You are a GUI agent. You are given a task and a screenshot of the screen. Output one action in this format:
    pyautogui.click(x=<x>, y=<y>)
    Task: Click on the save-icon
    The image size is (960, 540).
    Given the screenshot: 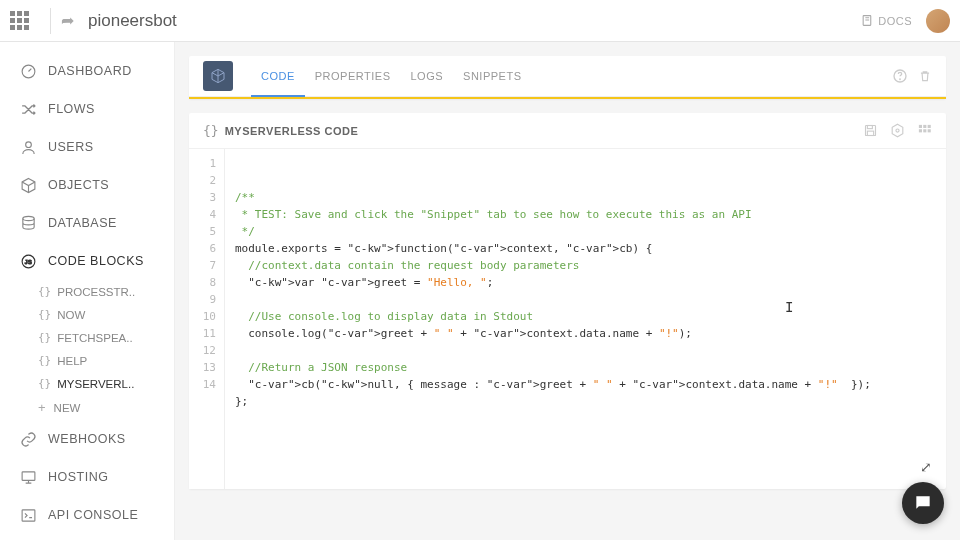 What is the action you would take?
    pyautogui.click(x=870, y=130)
    